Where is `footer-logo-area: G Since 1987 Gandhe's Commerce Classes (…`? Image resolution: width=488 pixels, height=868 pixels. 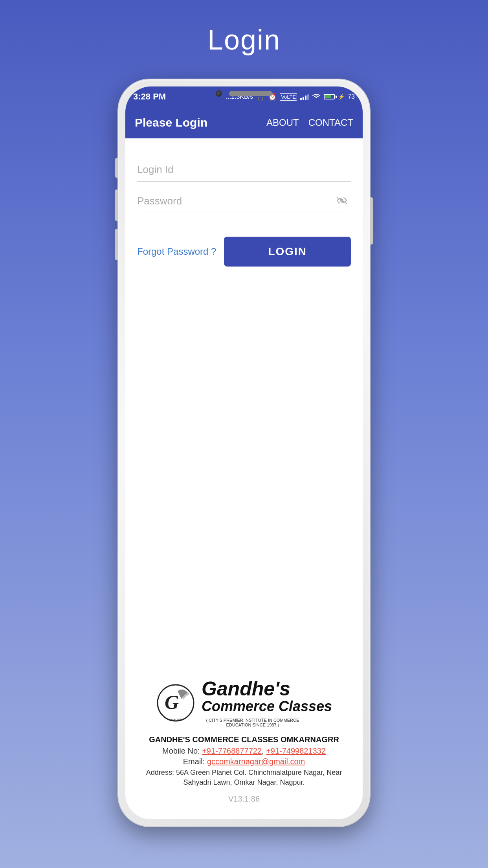
footer-logo-area: G Since 1987 Gandhe's Commerce Classes (… is located at coordinates (244, 703).